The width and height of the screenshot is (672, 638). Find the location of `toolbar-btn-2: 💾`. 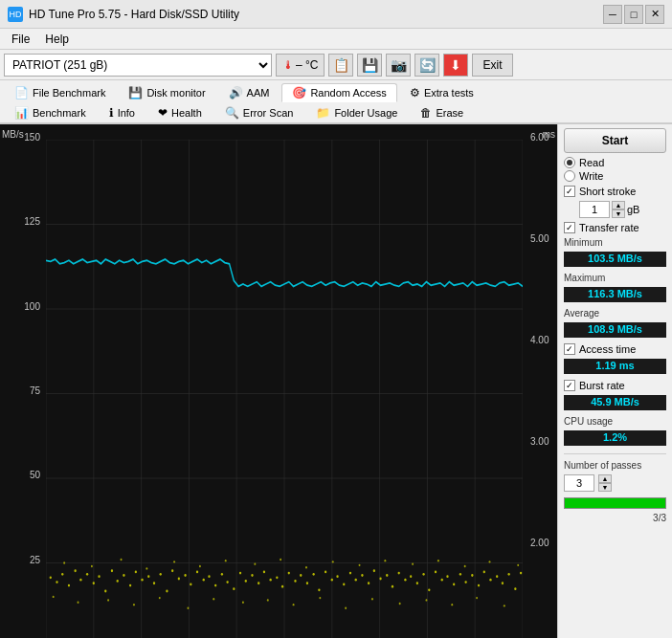

toolbar-btn-2: 💾 is located at coordinates (370, 65).